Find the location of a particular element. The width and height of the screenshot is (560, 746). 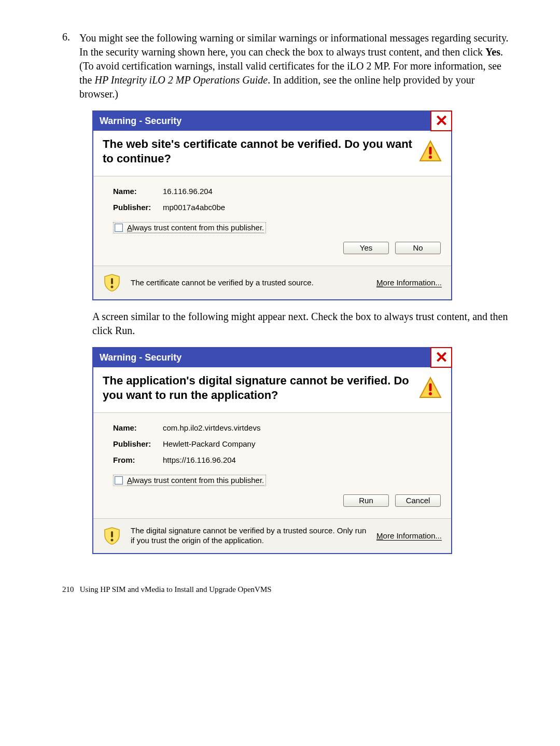

footer-text: The digital signature cannot be verified… is located at coordinates (254, 536).